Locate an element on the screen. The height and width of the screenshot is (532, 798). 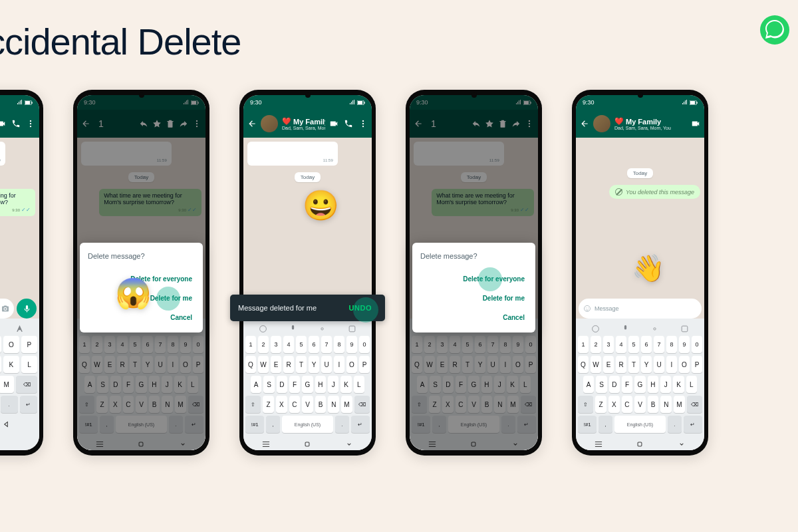
video-call-icon is located at coordinates (3, 124).